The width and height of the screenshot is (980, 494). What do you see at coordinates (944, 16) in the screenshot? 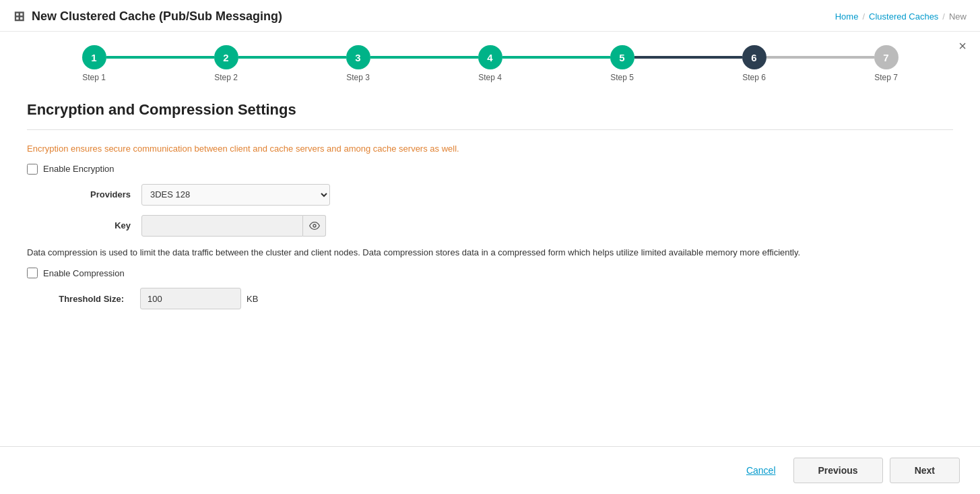
I see `breadcrumb-sep-2: /` at bounding box center [944, 16].